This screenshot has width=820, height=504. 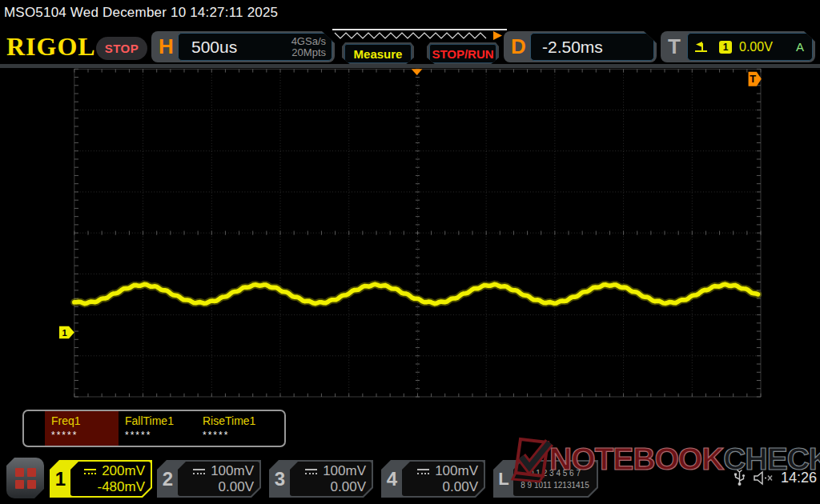 What do you see at coordinates (51, 46) in the screenshot?
I see `rigol-logo: RIGOL` at bounding box center [51, 46].